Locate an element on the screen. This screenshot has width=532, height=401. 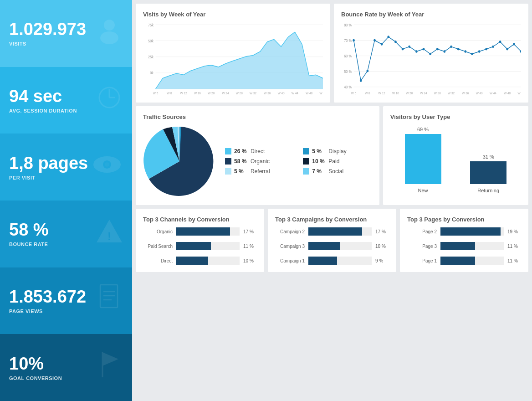
sidebar-item-goal: 10% GOAL CONVERSION is located at coordinates (66, 367).